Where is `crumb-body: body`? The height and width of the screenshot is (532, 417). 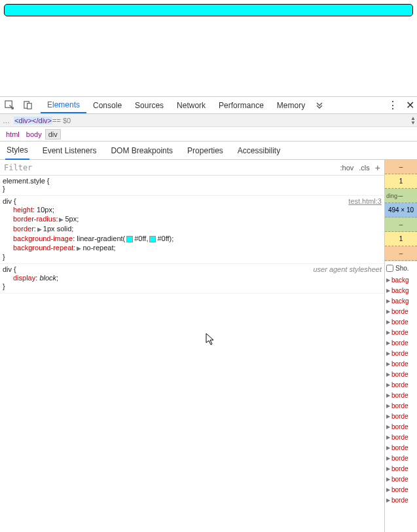 crumb-body: body is located at coordinates (34, 134).